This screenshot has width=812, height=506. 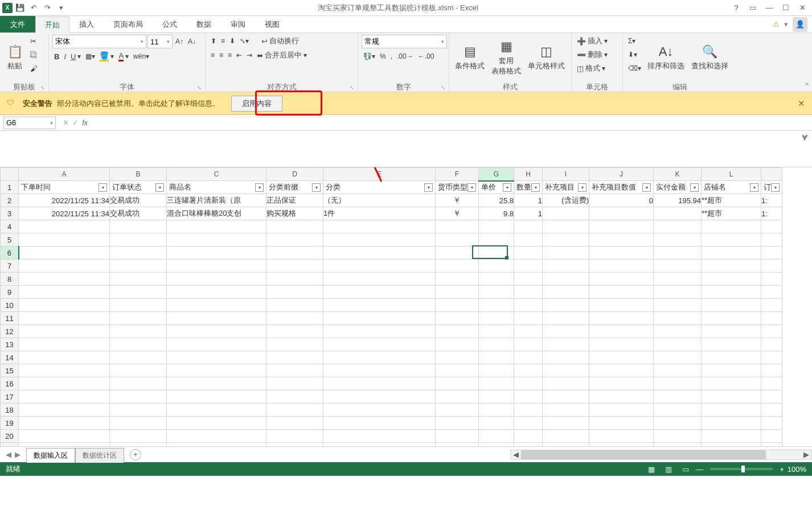 I want to click on indent-decrease-button: ⇤, so click(x=239, y=55).